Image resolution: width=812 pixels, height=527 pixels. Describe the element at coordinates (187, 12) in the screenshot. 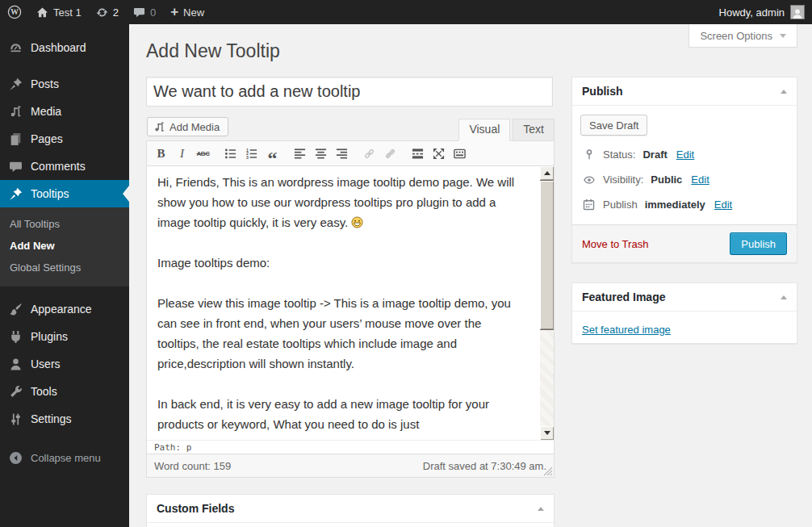

I see `new-menu: + New` at that location.